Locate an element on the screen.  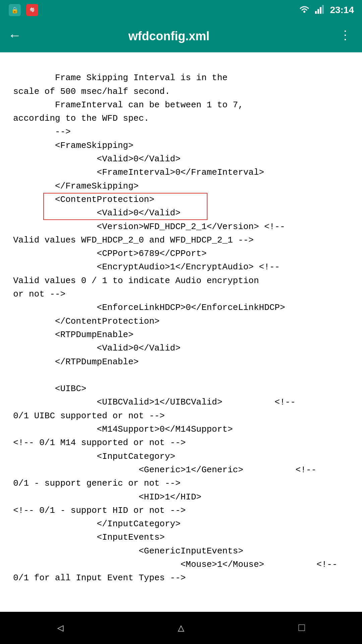
status-bar-right: 23:14 is located at coordinates (326, 10).